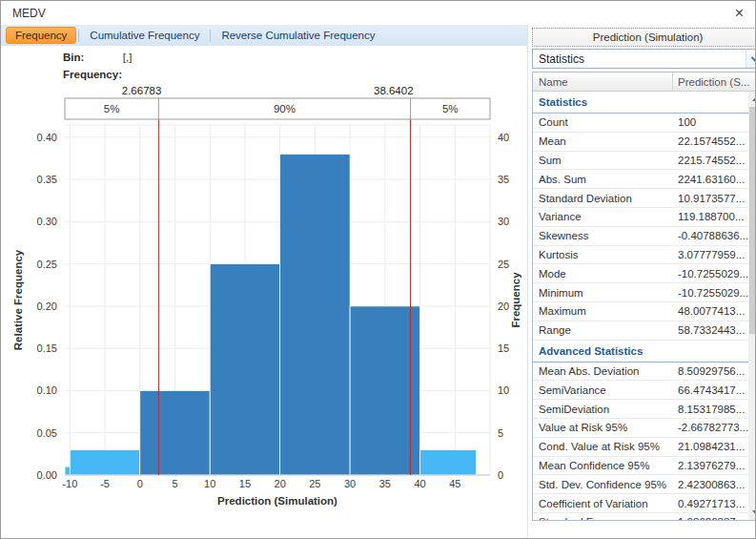  What do you see at coordinates (297, 35) in the screenshot?
I see `tab-reverse-cumulative-frequency: Reverse Cumulative Frequency` at bounding box center [297, 35].